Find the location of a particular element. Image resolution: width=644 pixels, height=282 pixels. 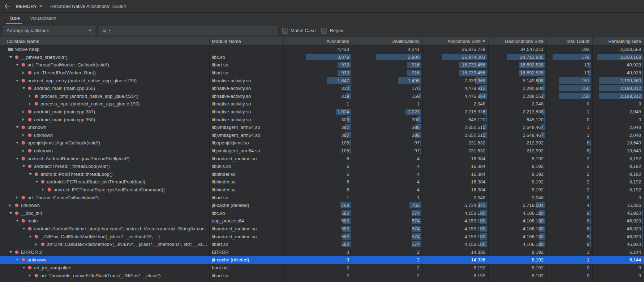

table-row: unknownjit-cache (deleted)3214,3368,1921… is located at coordinates (322, 260).